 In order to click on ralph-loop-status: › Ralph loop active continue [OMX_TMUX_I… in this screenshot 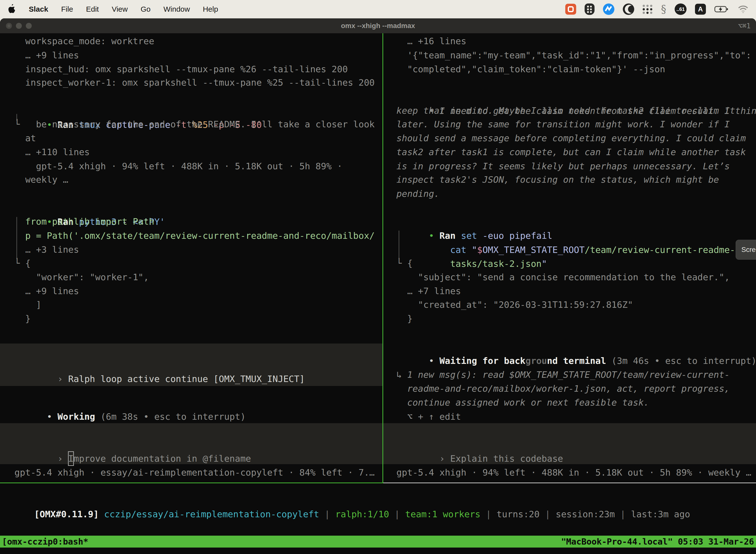, I will do `click(154, 365)`.